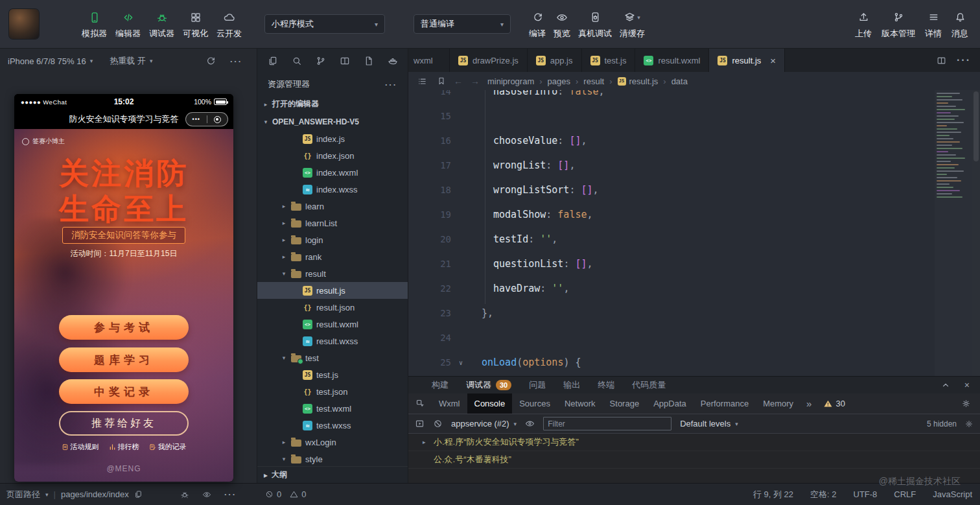 The image size is (980, 505). What do you see at coordinates (345, 61) in the screenshot?
I see `split-layout-icon` at bounding box center [345, 61].